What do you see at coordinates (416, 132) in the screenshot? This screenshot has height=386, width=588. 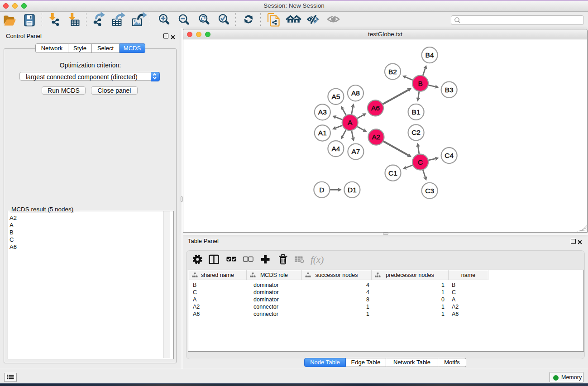 I see `svg-text: C2` at bounding box center [416, 132].